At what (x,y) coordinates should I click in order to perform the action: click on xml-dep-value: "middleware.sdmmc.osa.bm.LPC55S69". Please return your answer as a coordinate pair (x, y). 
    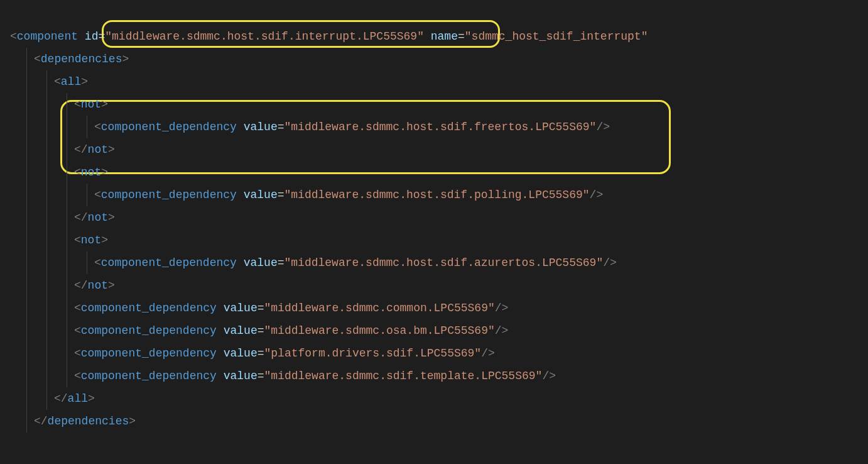
    Looking at the image, I should click on (379, 331).